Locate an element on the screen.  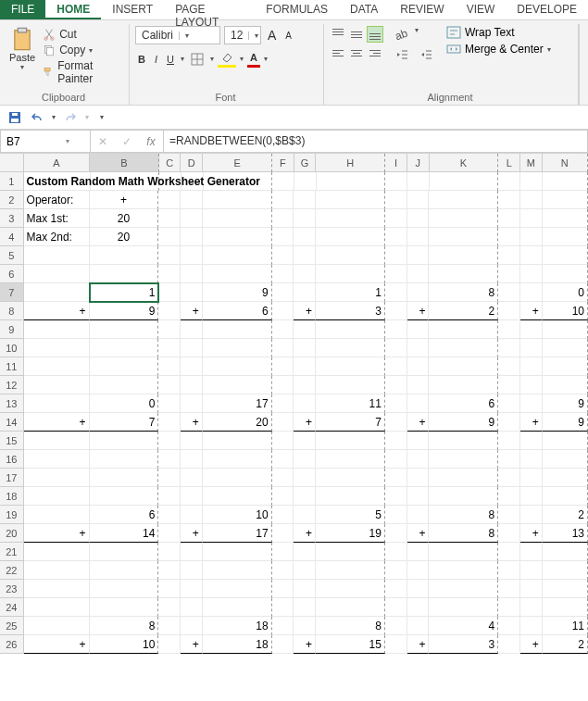
cell-A12 is located at coordinates (57, 385).